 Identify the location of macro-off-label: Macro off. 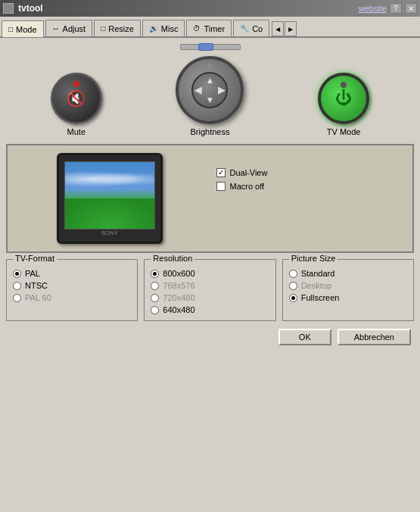
(247, 186).